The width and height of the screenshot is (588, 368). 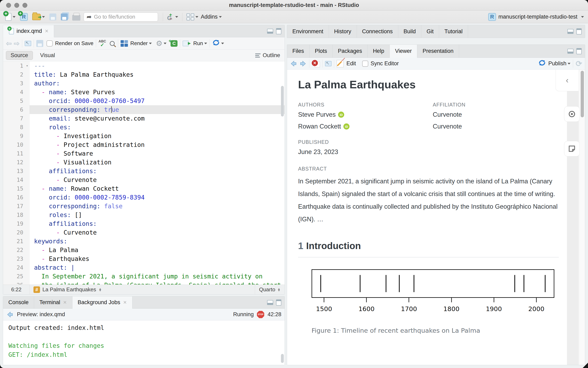 What do you see at coordinates (19, 55) in the screenshot?
I see `mode-source-button: Source` at bounding box center [19, 55].